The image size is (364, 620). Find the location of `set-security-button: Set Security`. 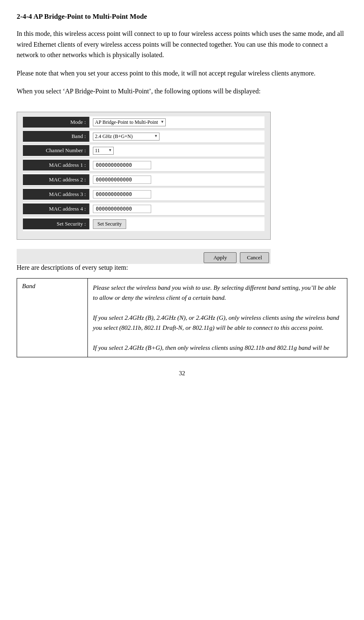

set-security-button: Set Security is located at coordinates (110, 224).